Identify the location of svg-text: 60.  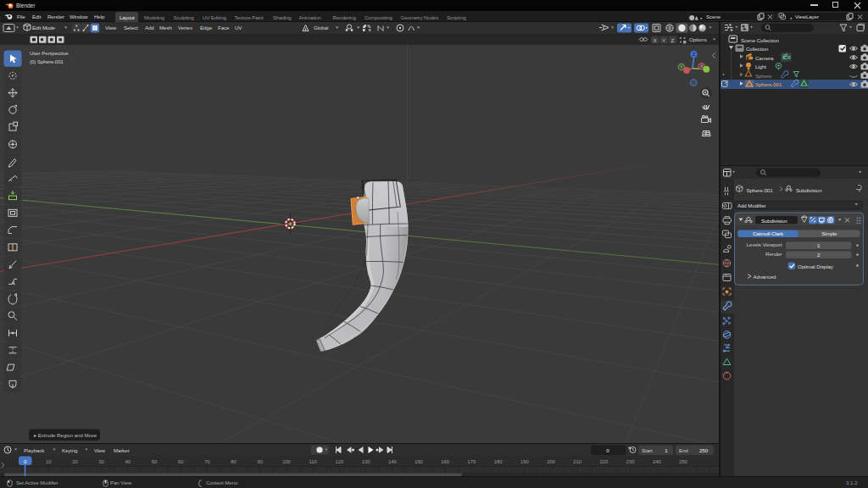
(181, 462).